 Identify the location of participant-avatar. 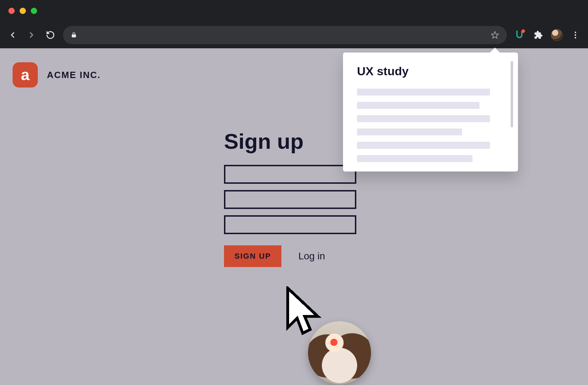
(340, 353).